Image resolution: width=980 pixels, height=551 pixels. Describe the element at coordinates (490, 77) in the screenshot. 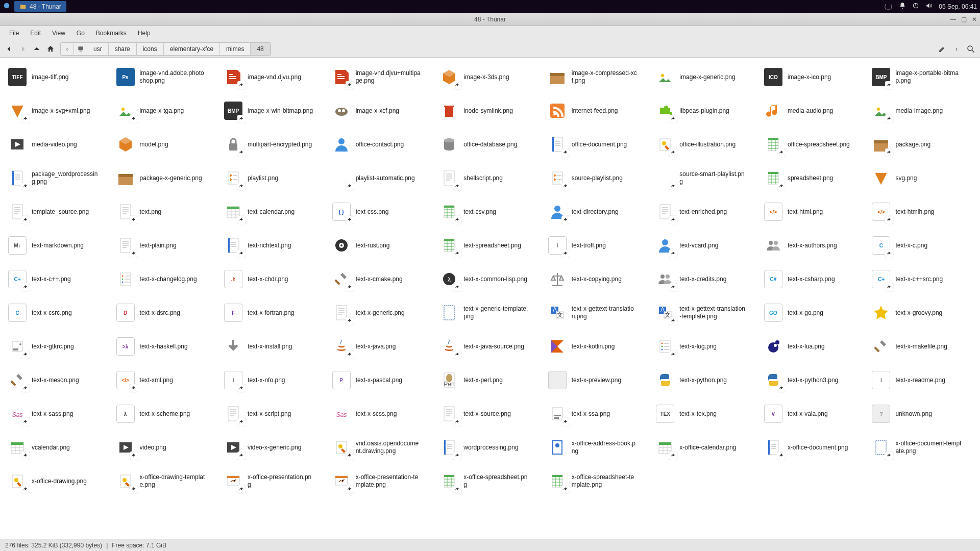

I see `file-item: image-x-3ds.png` at that location.